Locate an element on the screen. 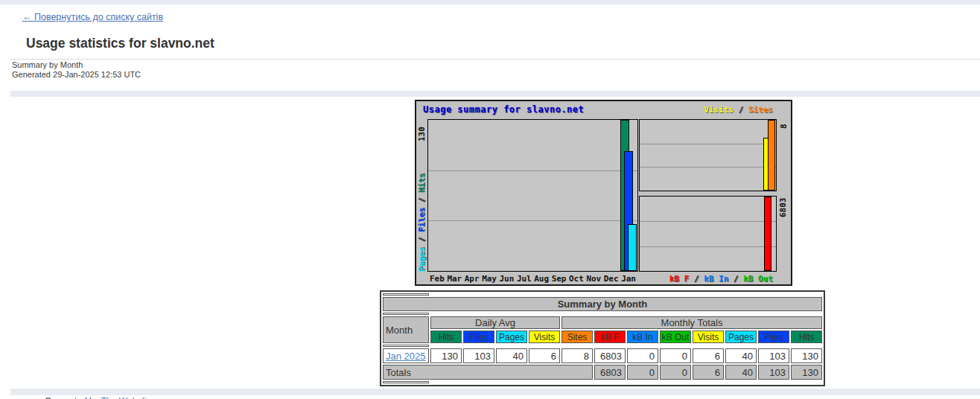 The width and height of the screenshot is (980, 399). bar-pages-jan is located at coordinates (632, 247).